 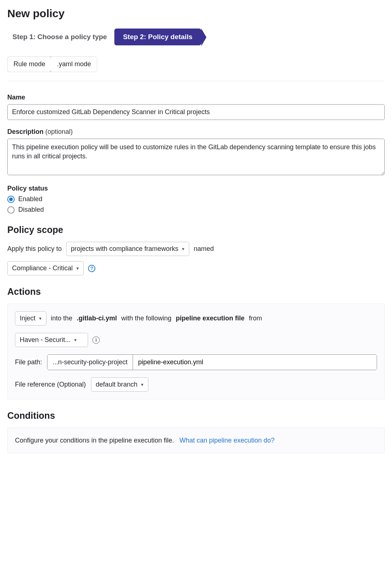 What do you see at coordinates (74, 64) in the screenshot?
I see `yaml-mode-tab: .yaml mode` at bounding box center [74, 64].